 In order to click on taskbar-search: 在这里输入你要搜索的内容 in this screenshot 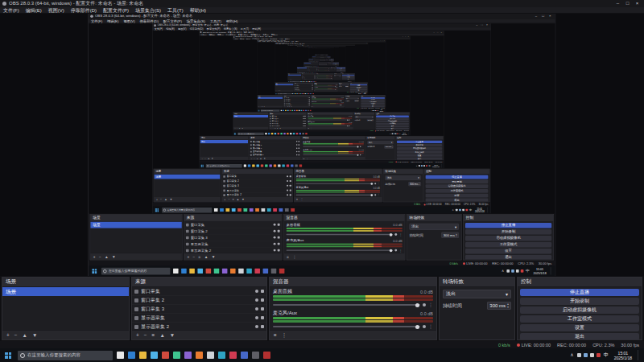, I will do `click(65, 356)`.